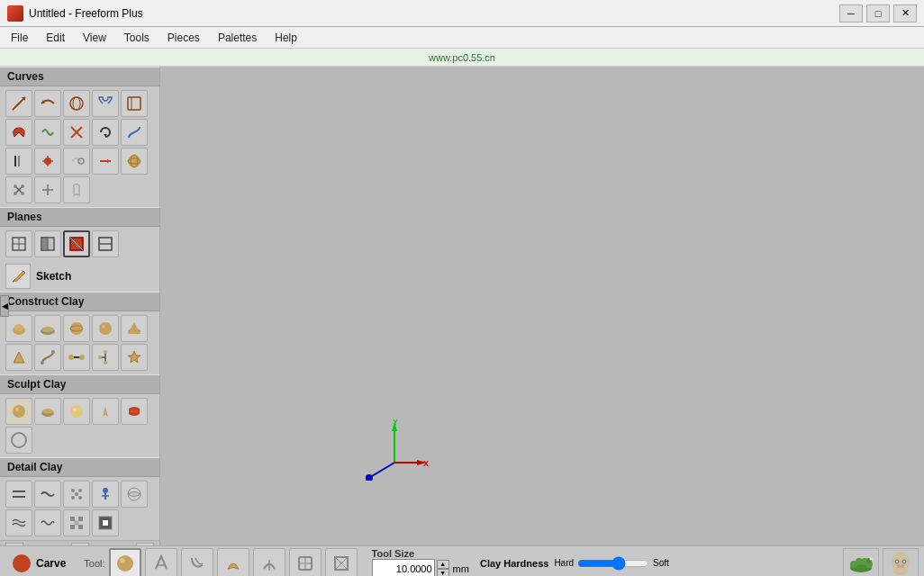 This screenshot has height=576, width=924. What do you see at coordinates (134, 494) in the screenshot?
I see `detail-tool-texture` at bounding box center [134, 494].